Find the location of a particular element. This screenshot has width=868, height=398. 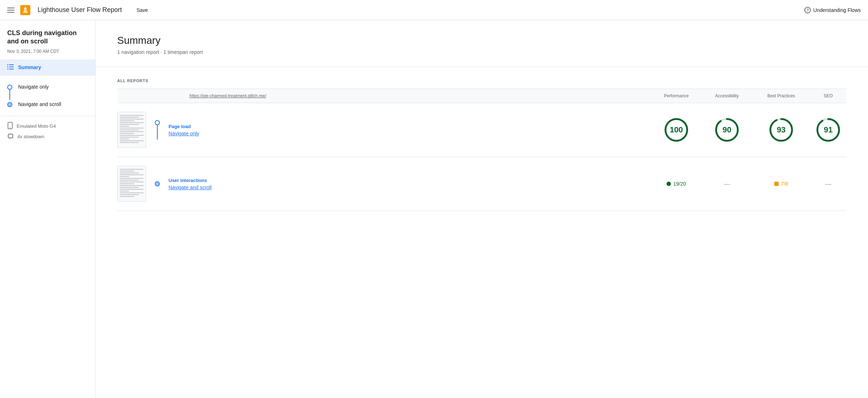

sidebar-item-summary: Summary is located at coordinates (48, 67).